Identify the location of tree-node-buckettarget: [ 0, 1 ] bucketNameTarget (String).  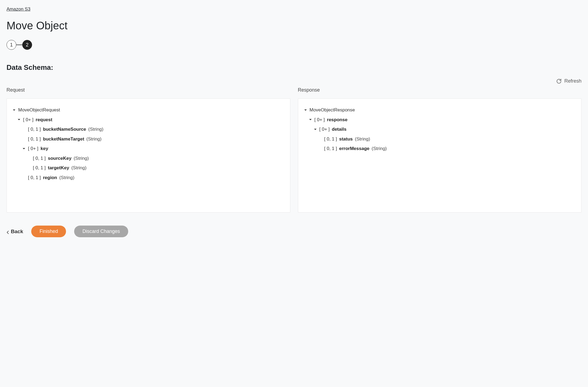
(148, 139).